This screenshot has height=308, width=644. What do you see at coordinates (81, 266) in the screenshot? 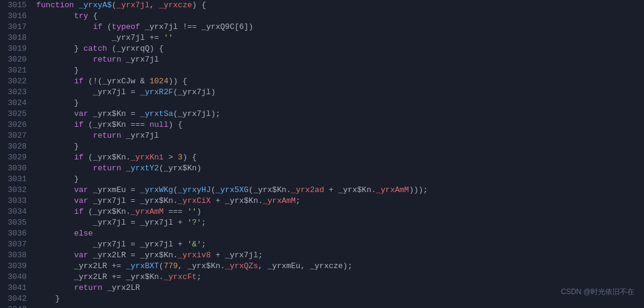
I see `token-plain: _yrx2LR +=` at bounding box center [81, 266].